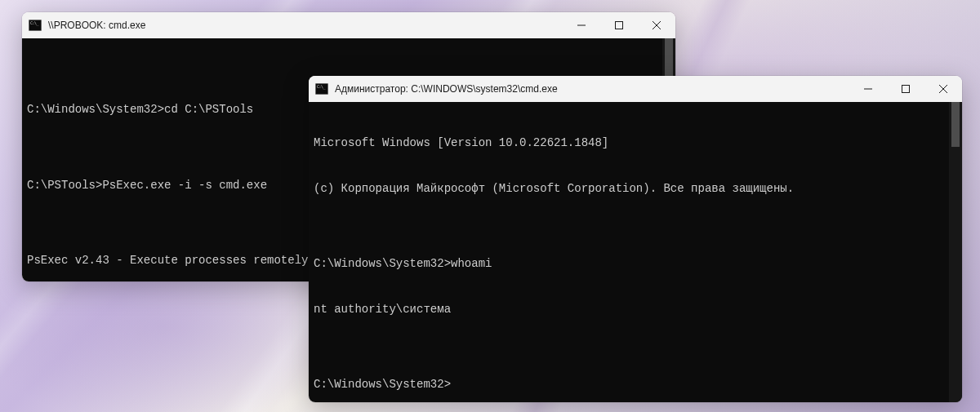 This screenshot has width=980, height=412. What do you see at coordinates (349, 25) in the screenshot?
I see `titlebar: \\PROBOOK: cmd.exe` at bounding box center [349, 25].